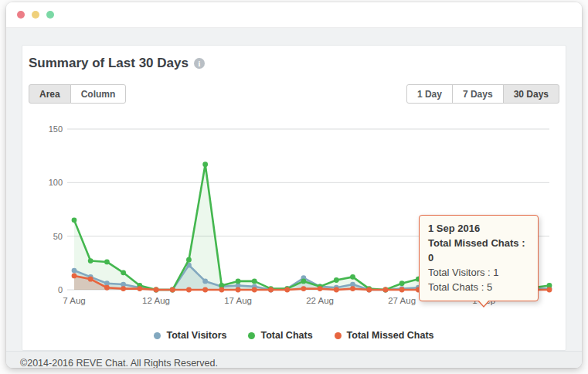 The image size is (588, 374). I want to click on y-axis-tick-label: 0, so click(60, 290).